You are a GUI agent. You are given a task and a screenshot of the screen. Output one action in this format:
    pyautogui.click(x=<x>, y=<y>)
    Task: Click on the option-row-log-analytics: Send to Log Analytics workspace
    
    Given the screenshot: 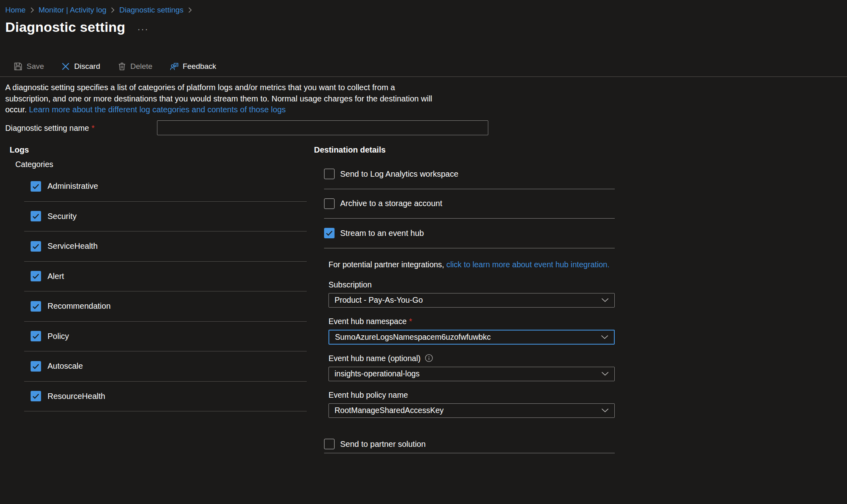 What is the action you would take?
    pyautogui.click(x=469, y=174)
    